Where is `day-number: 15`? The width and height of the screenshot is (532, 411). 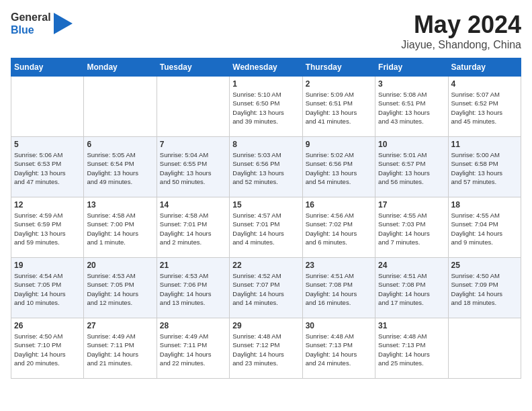
day-number: 15 is located at coordinates (266, 205).